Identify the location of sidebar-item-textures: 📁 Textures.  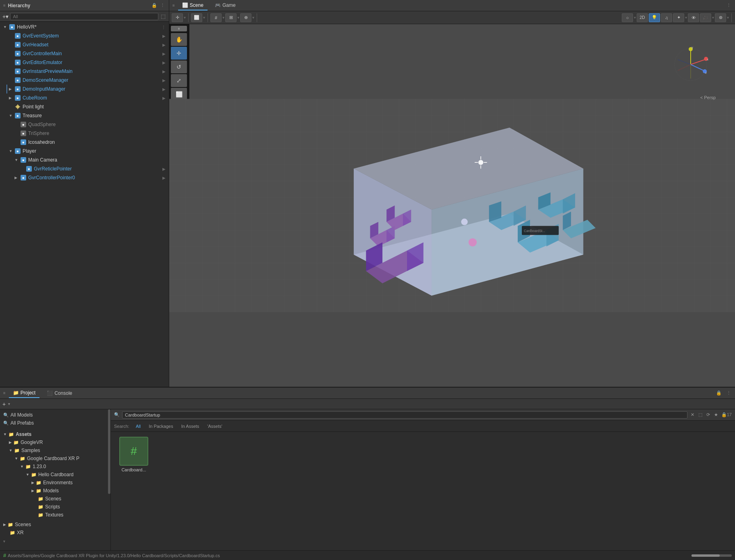
(55, 515).